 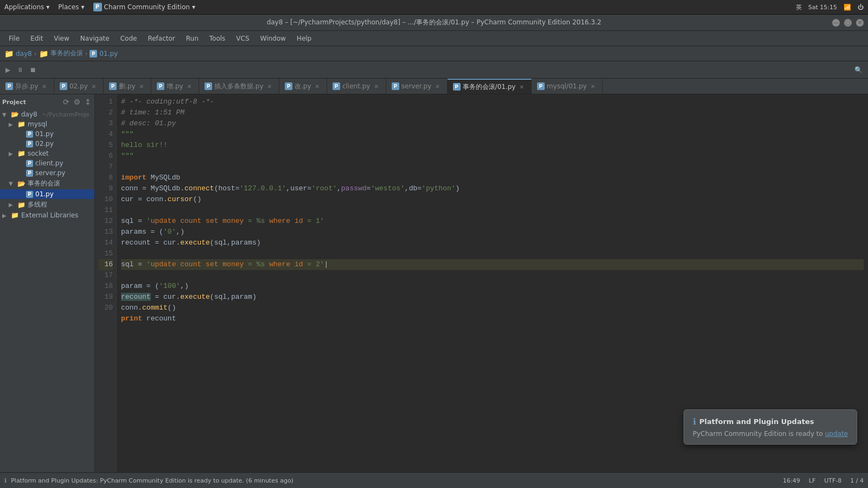 What do you see at coordinates (457, 87) in the screenshot?
I see `tab-icon-8: P` at bounding box center [457, 87].